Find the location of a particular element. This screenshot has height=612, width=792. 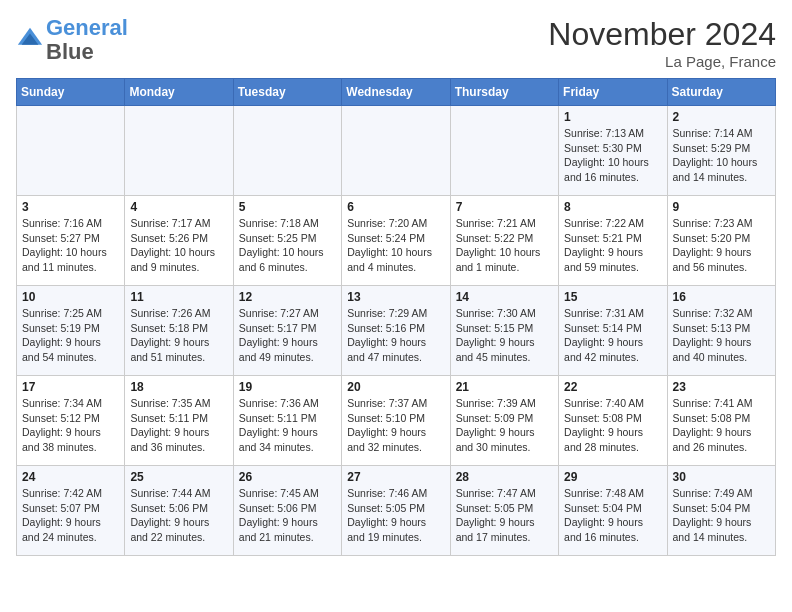

page-header: GeneralBlue November 2024 La Page, Franc… is located at coordinates (396, 43).